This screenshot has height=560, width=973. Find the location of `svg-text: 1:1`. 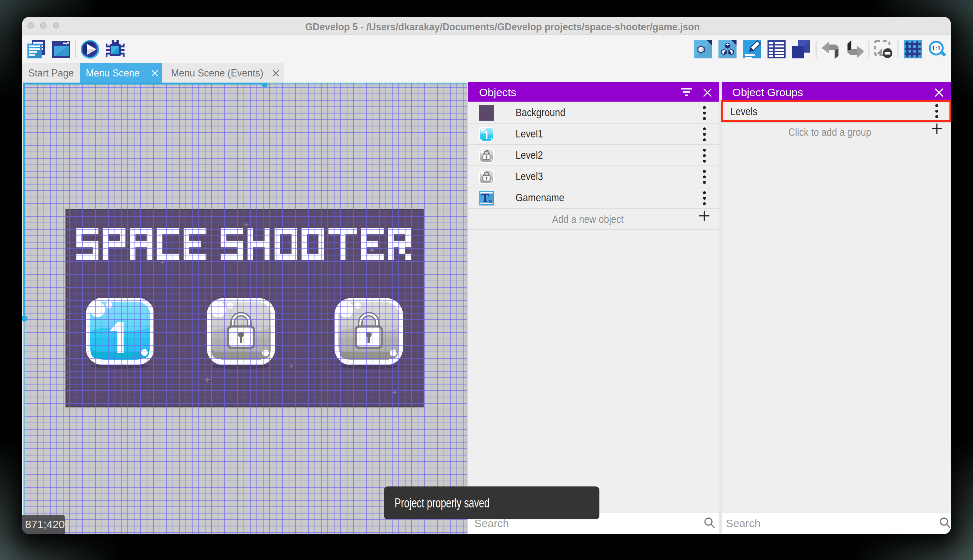

svg-text: 1:1 is located at coordinates (936, 48).